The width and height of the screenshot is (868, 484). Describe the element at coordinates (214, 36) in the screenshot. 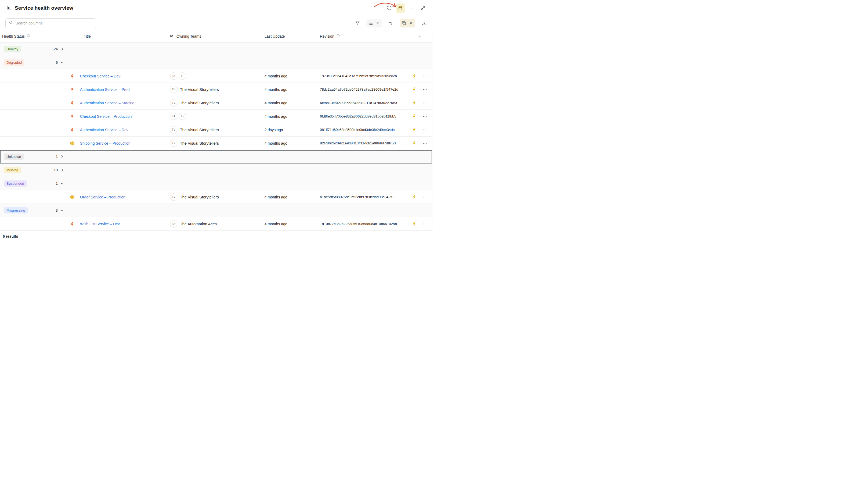

I see `column-header-owning-teams: Owning Teams` at that location.